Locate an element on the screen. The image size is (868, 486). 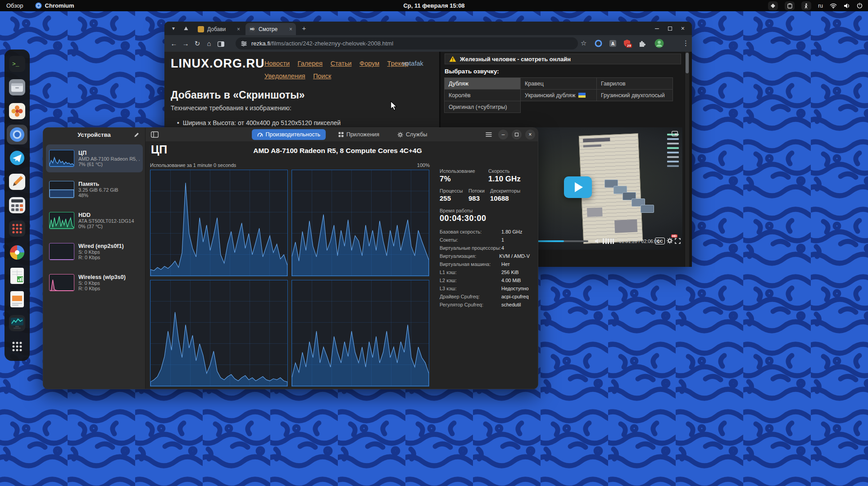
edit-pencil-icon is located at coordinates (137, 135).